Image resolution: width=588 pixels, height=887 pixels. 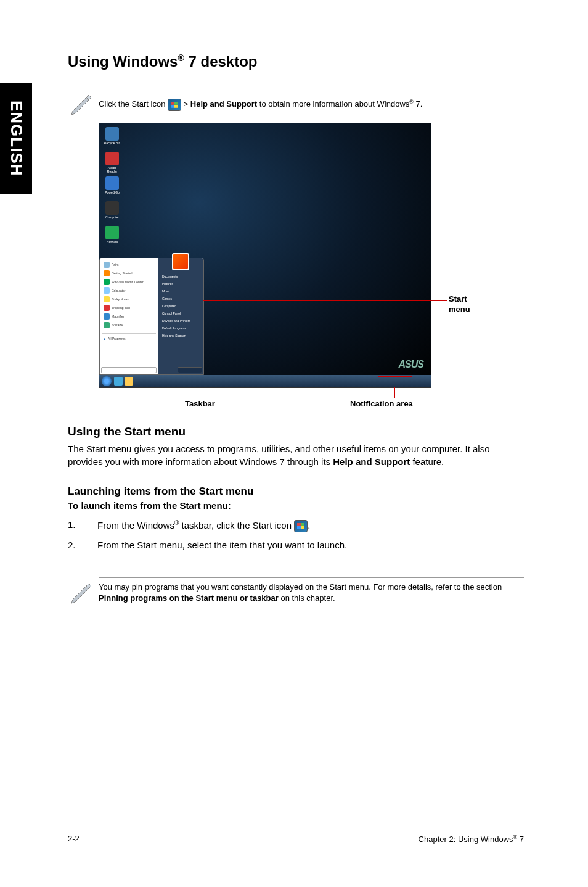 What do you see at coordinates (107, 273) in the screenshot?
I see `getting-started-icon` at bounding box center [107, 273].